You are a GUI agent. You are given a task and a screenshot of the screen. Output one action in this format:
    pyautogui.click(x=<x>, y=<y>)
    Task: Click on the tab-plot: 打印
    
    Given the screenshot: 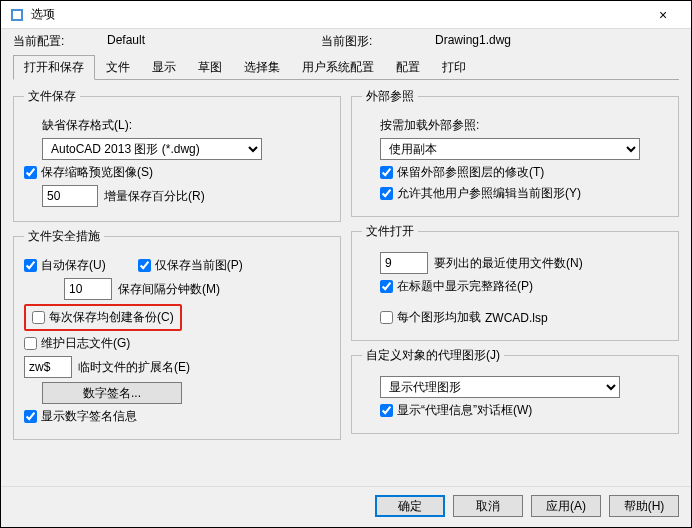 What is the action you would take?
    pyautogui.click(x=454, y=68)
    